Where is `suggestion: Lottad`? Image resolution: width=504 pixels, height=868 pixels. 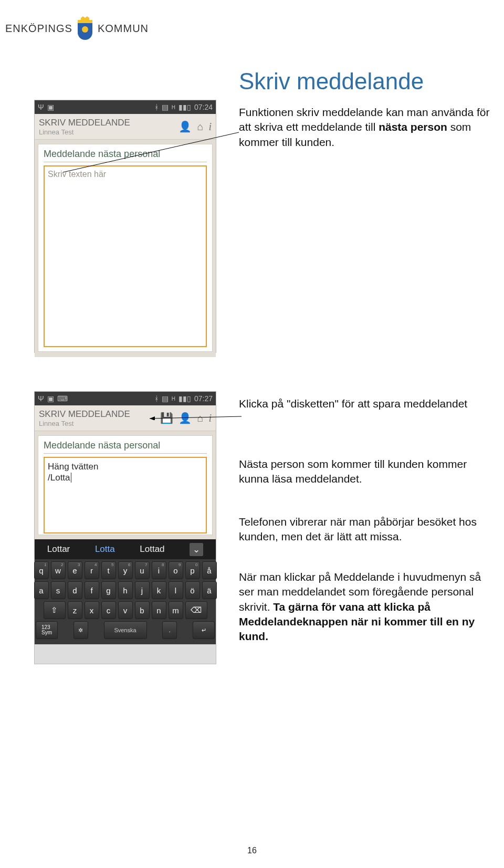 suggestion: Lottad is located at coordinates (152, 549).